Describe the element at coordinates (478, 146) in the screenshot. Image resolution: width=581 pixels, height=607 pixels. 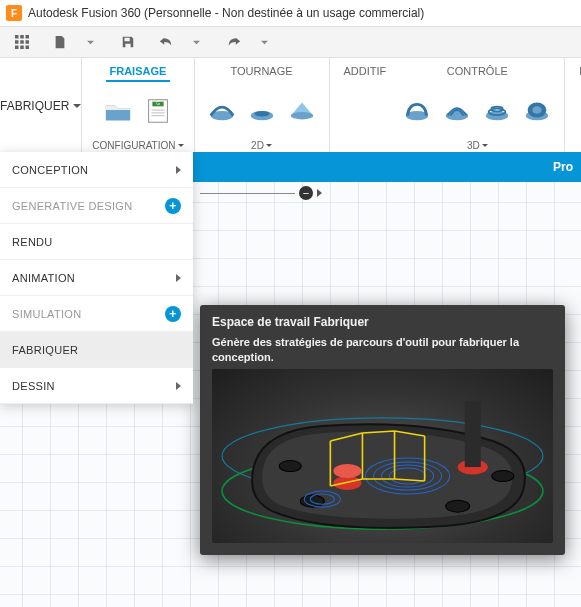
I see `ribbon-sub-3d: 3D` at that location.